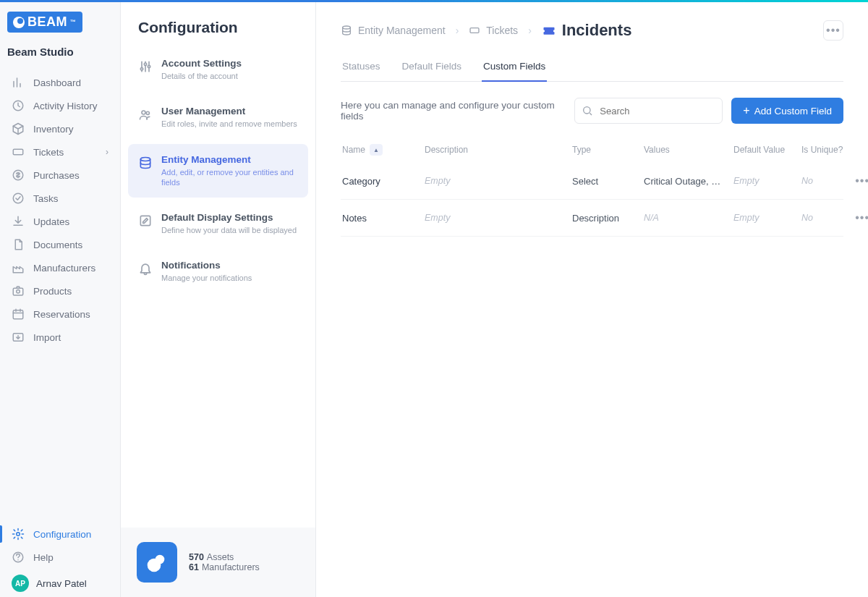 The image size is (868, 597). Describe the element at coordinates (18, 175) in the screenshot. I see `dollar-icon` at that location.